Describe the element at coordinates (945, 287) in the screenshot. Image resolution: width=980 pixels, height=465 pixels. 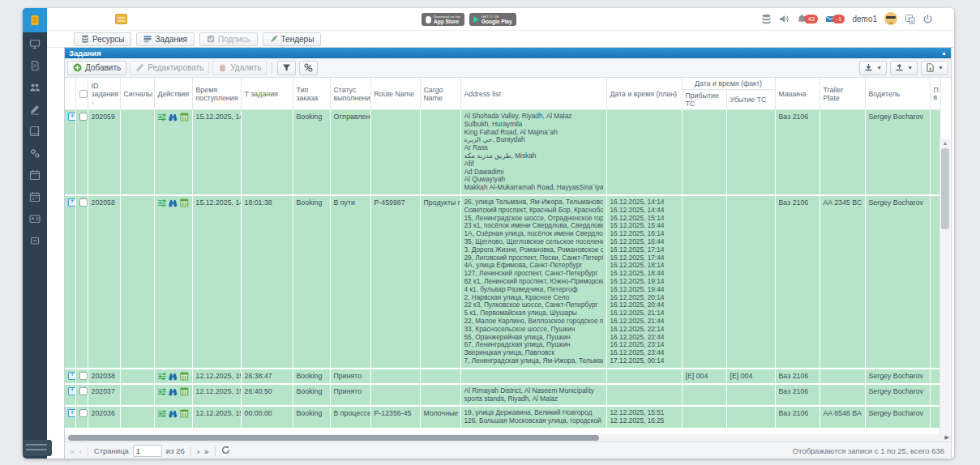
I see `vertical-scrollbar: ▲ ▼` at that location.